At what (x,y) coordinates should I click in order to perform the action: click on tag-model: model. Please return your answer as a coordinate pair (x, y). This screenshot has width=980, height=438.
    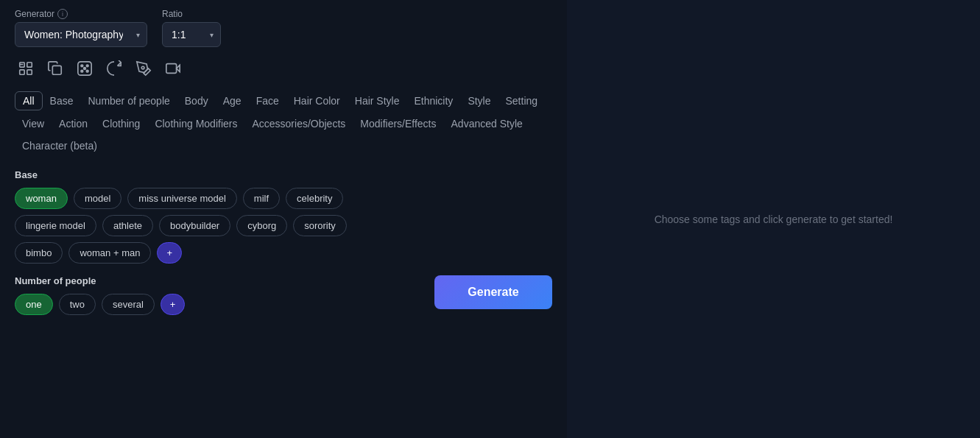
    Looking at the image, I should click on (97, 199).